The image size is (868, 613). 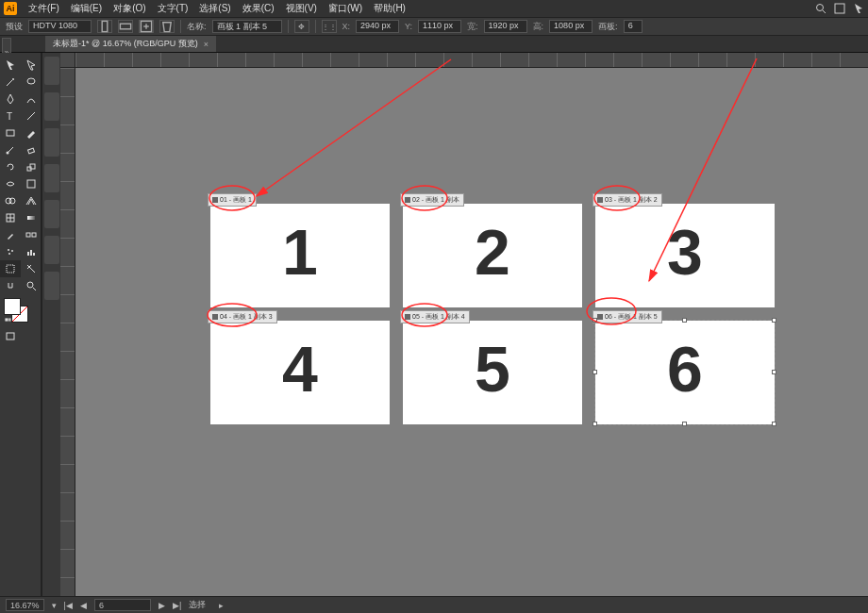 What do you see at coordinates (10, 167) in the screenshot?
I see `rotate-tool` at bounding box center [10, 167].